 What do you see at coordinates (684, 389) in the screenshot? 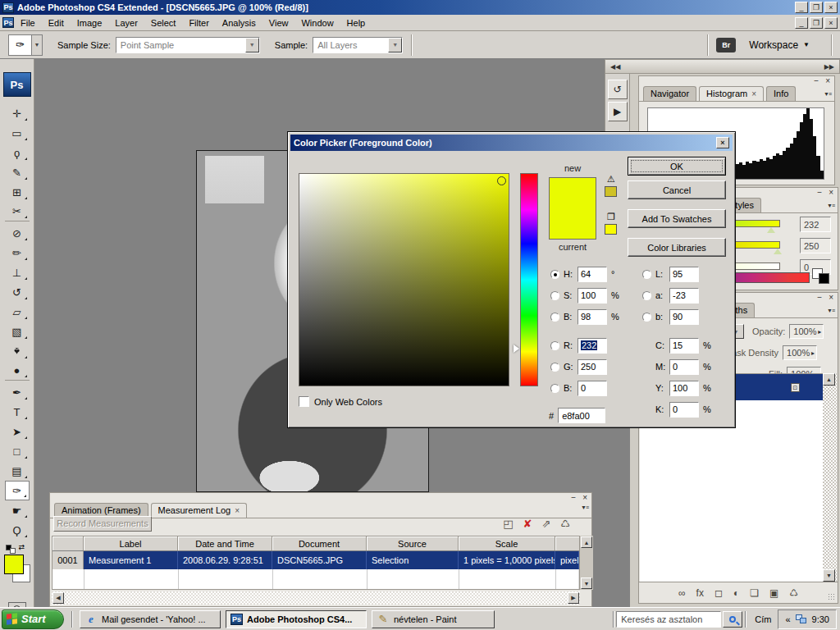
I see `value-input: 100` at bounding box center [684, 389].